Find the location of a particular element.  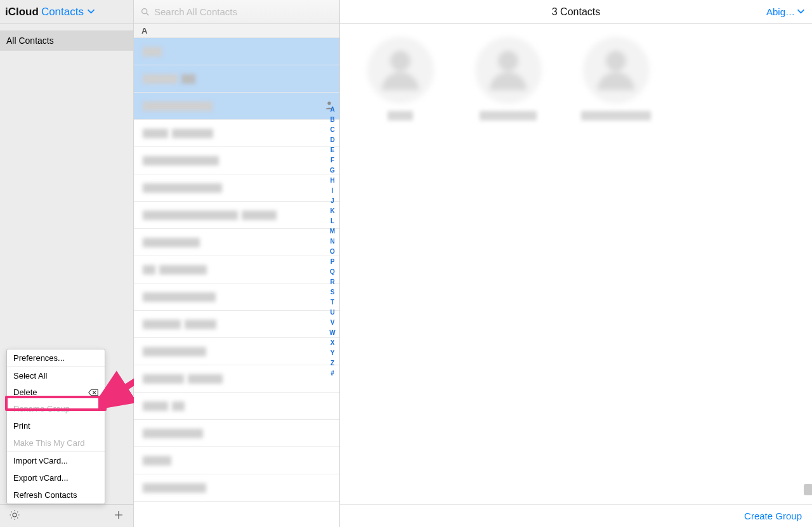

user-label: Abig… is located at coordinates (780, 11).